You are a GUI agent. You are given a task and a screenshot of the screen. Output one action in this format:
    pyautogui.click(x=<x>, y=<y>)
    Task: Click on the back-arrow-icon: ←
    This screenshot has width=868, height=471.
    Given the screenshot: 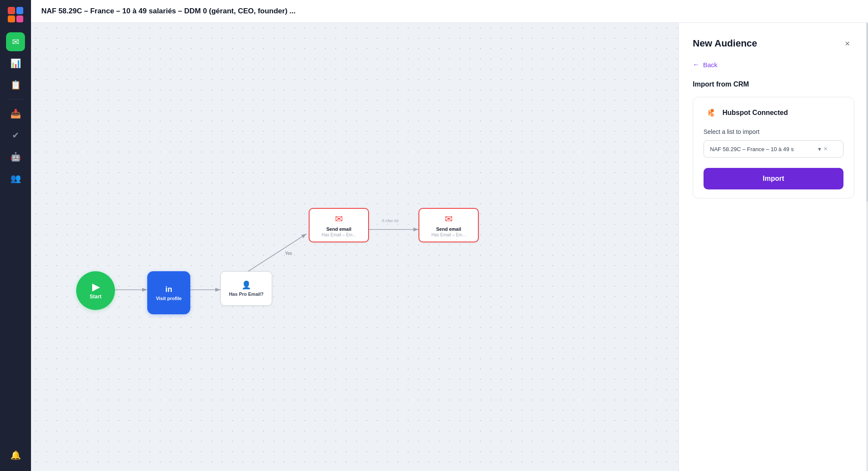 What is the action you would take?
    pyautogui.click(x=696, y=65)
    